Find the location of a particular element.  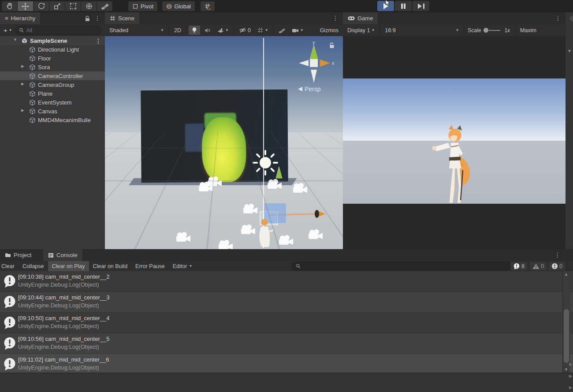

clear-on-play-button: Clear on Play is located at coordinates (69, 266).